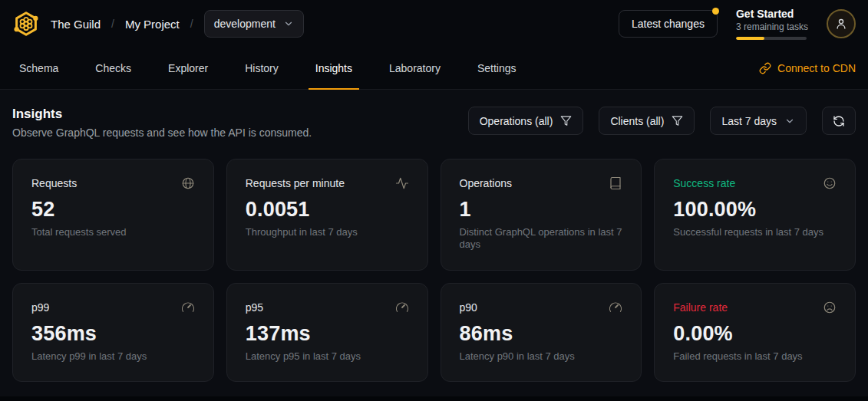  Describe the element at coordinates (414, 69) in the screenshot. I see `tab-laboratory: Laboratory` at that location.